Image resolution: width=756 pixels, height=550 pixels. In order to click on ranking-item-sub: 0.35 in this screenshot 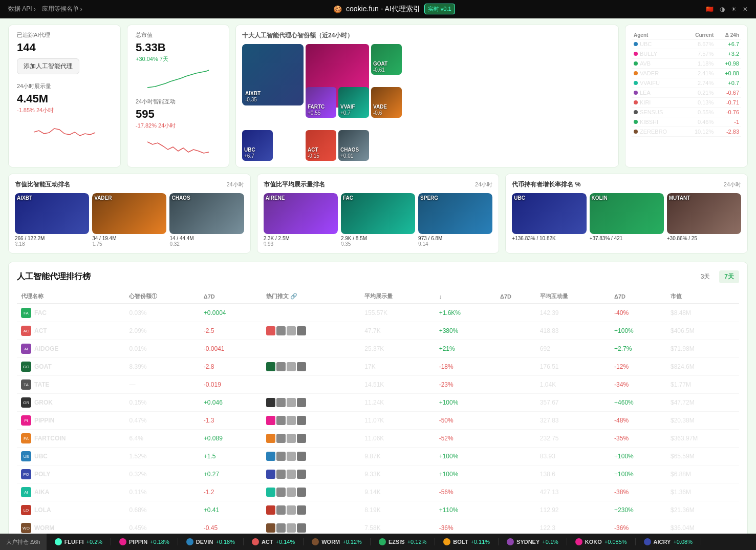, I will do `click(378, 244)`.